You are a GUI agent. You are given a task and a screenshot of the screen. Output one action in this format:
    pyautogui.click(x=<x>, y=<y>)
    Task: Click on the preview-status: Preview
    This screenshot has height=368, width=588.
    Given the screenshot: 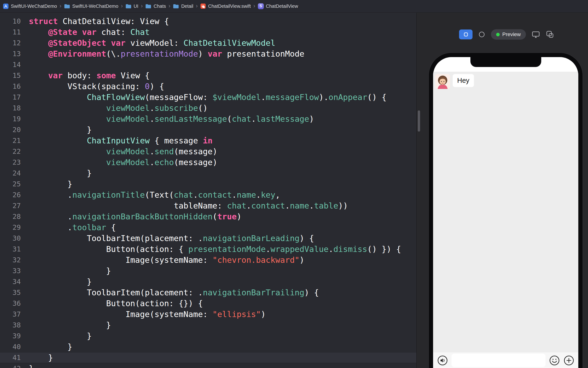 What is the action you would take?
    pyautogui.click(x=509, y=35)
    